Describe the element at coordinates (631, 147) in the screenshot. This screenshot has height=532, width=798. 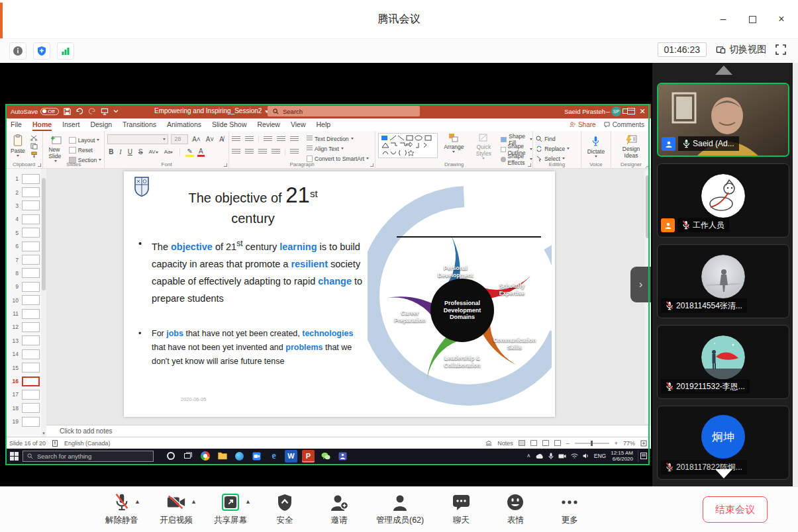
I see `design-ideas-button: Design Ideas` at that location.